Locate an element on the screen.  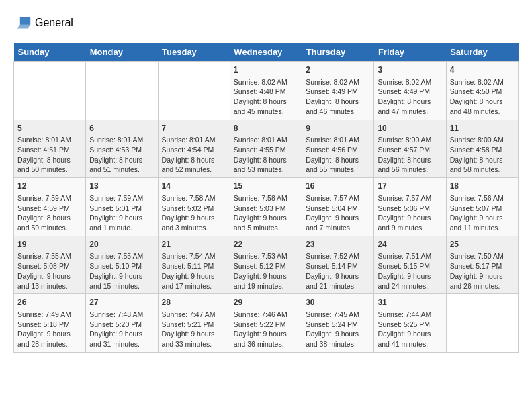
day-info-line-1: Sunset: 4:59 PM is located at coordinates (50, 208).